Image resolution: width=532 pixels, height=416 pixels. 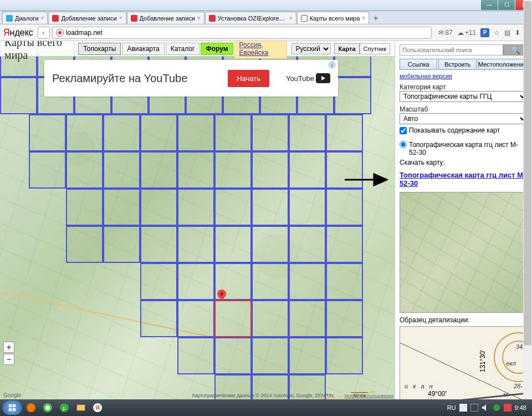 What do you see at coordinates (100, 49) in the screenshot?
I see `nav-topomaps: Топокарты` at bounding box center [100, 49].